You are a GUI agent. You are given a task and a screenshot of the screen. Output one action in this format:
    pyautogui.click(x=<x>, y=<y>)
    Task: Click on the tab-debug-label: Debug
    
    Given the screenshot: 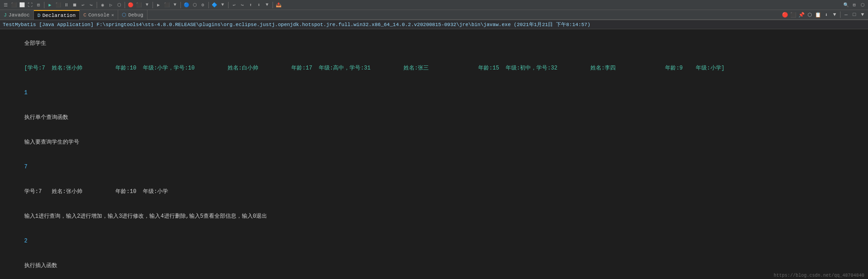 What is the action you would take?
    pyautogui.click(x=136, y=15)
    